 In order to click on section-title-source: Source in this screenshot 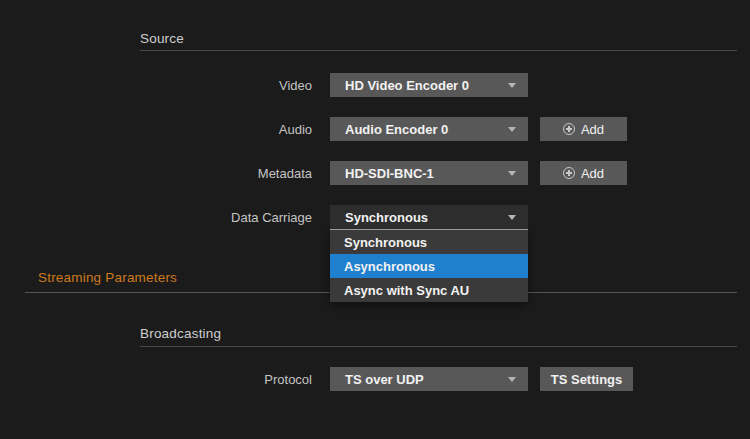, I will do `click(162, 38)`.